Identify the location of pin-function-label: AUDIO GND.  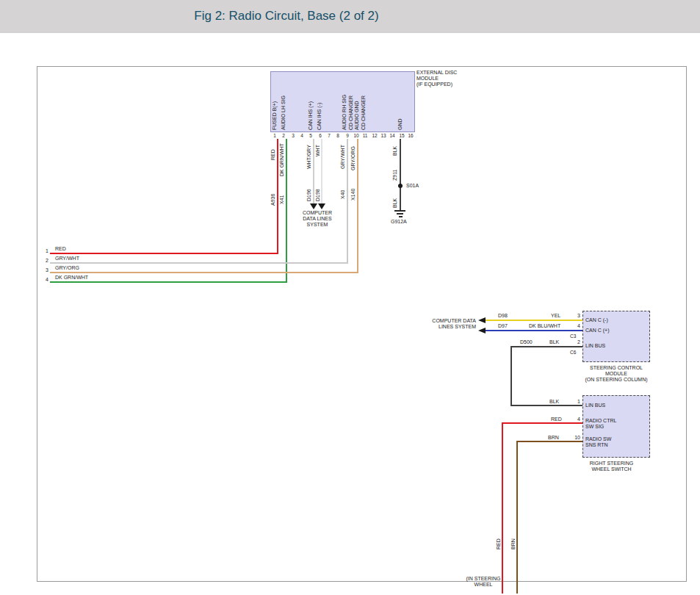
(357, 115).